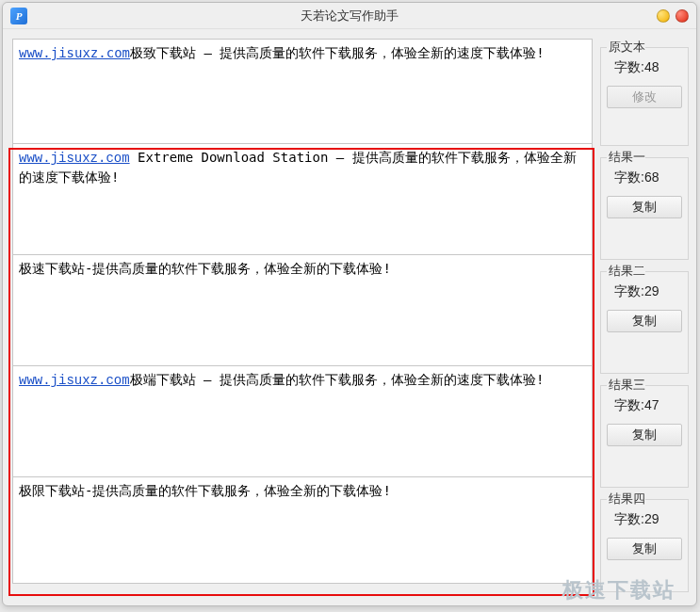 Image resolution: width=700 pixels, height=612 pixels. I want to click on result-4-text-box: 极限下载站-提供高质量的软件下载服务，体验全新的下载体验!, so click(302, 531).